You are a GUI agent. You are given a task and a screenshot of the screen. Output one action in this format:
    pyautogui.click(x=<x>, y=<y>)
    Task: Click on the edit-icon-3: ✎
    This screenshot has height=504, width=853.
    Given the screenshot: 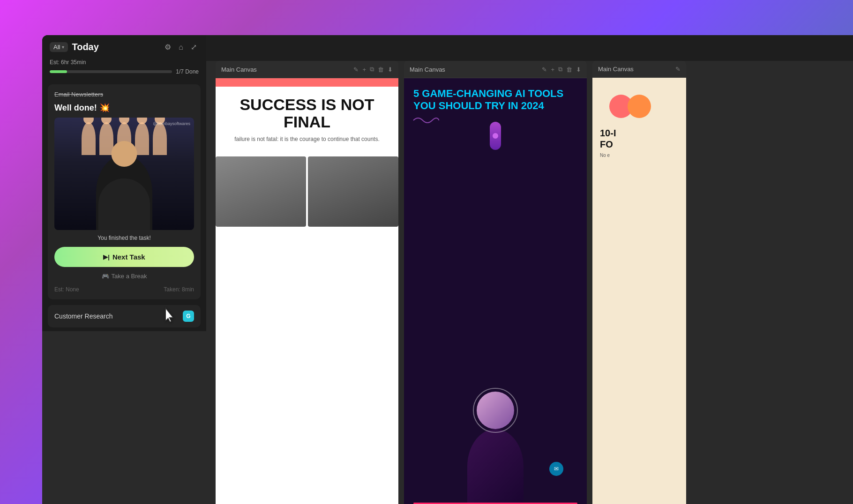 What is the action you would take?
    pyautogui.click(x=678, y=69)
    